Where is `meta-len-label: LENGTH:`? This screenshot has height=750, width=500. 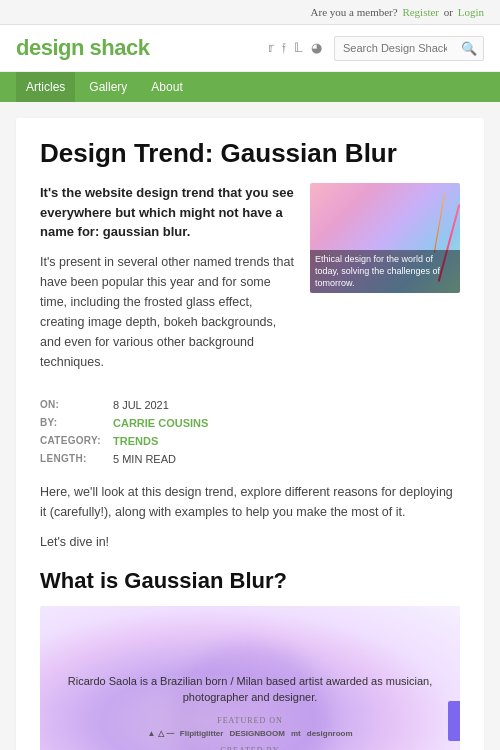 meta-len-label: LENGTH: is located at coordinates (72, 459).